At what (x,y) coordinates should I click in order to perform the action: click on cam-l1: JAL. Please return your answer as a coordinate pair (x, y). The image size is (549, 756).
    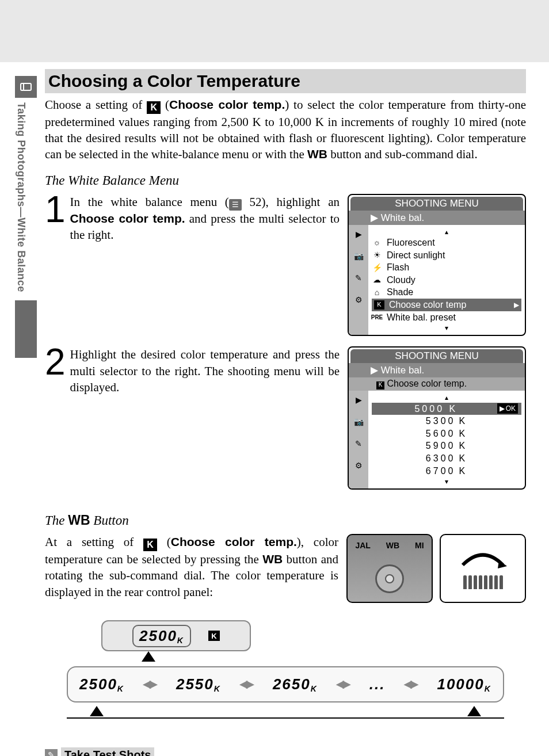
    Looking at the image, I should click on (363, 545).